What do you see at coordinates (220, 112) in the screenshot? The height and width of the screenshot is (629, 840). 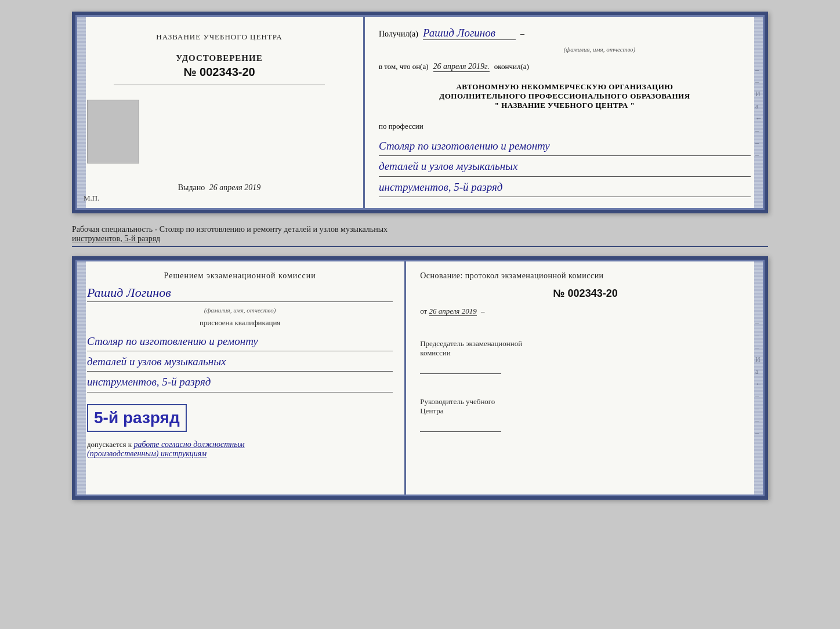 I see `top-cert-left: НАЗВАНИЕ УЧЕБНОГО ЦЕНТРА УДОСТОВЕРЕНИЕ №…` at bounding box center [220, 112].